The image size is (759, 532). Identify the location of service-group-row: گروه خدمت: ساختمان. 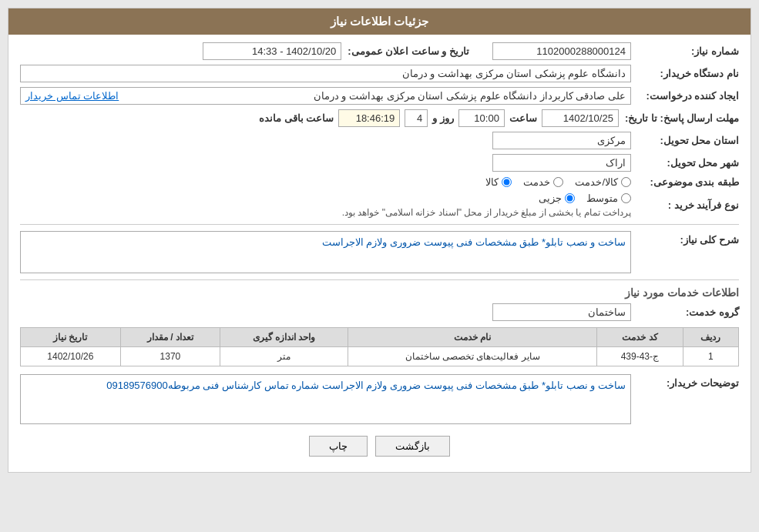
(379, 313).